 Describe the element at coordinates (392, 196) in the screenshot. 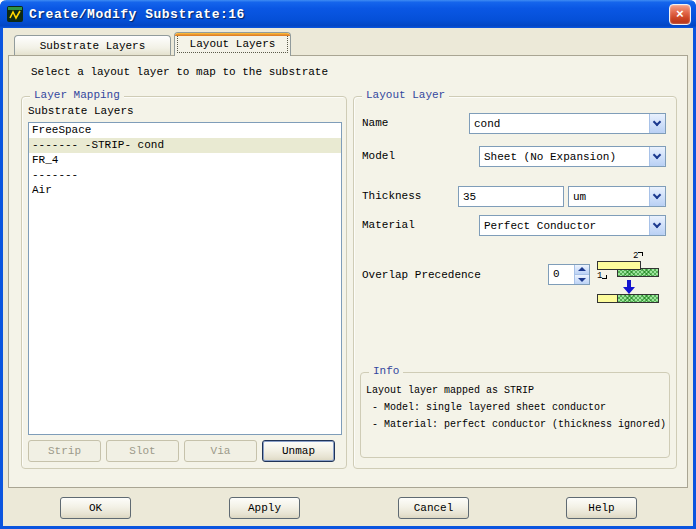

I see `thickness-label: Thickness` at that location.